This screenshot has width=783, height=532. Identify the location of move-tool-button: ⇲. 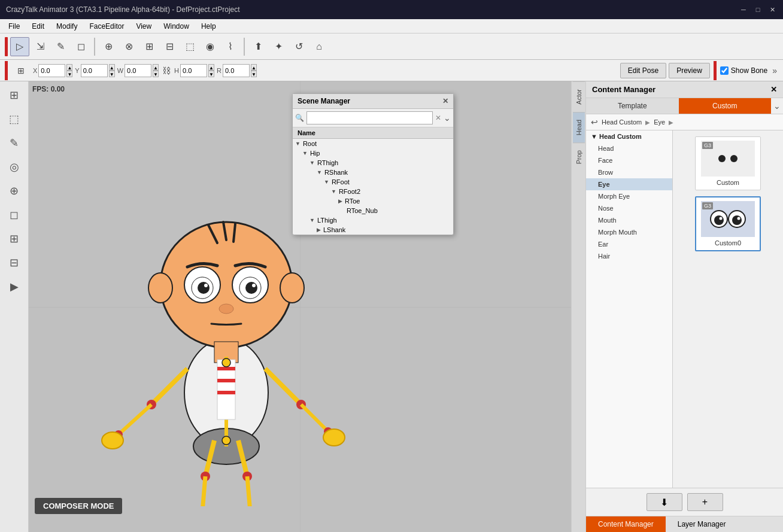
(40, 47).